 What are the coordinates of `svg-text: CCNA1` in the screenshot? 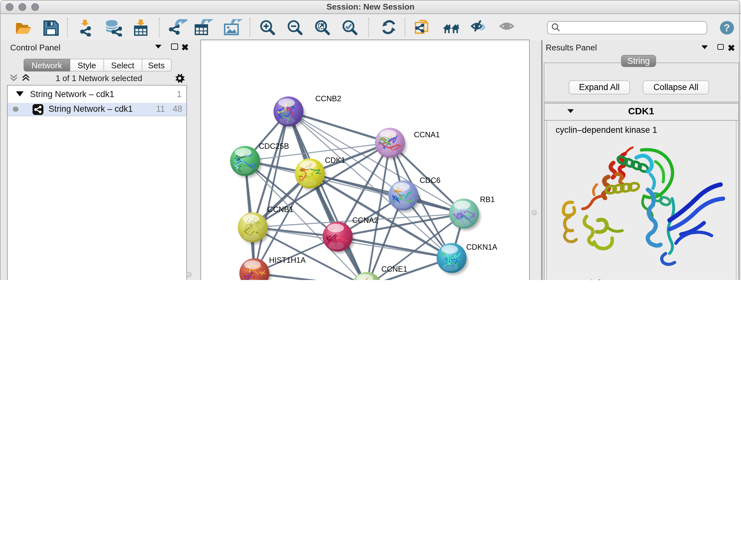 It's located at (427, 135).